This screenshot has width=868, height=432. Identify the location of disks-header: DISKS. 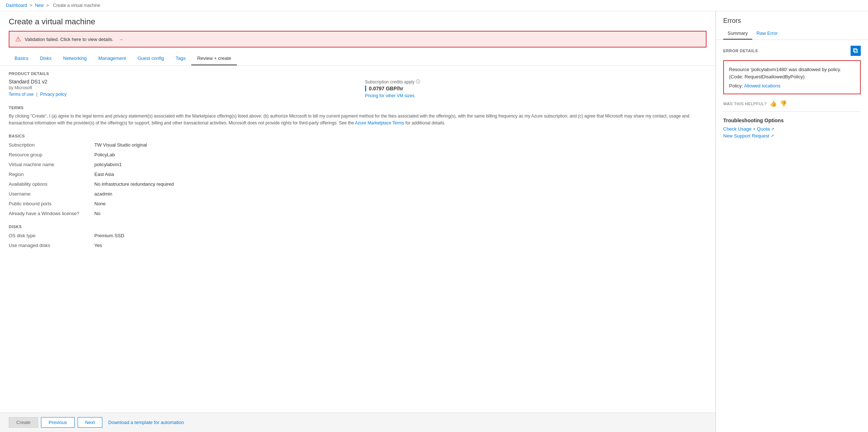
(358, 227).